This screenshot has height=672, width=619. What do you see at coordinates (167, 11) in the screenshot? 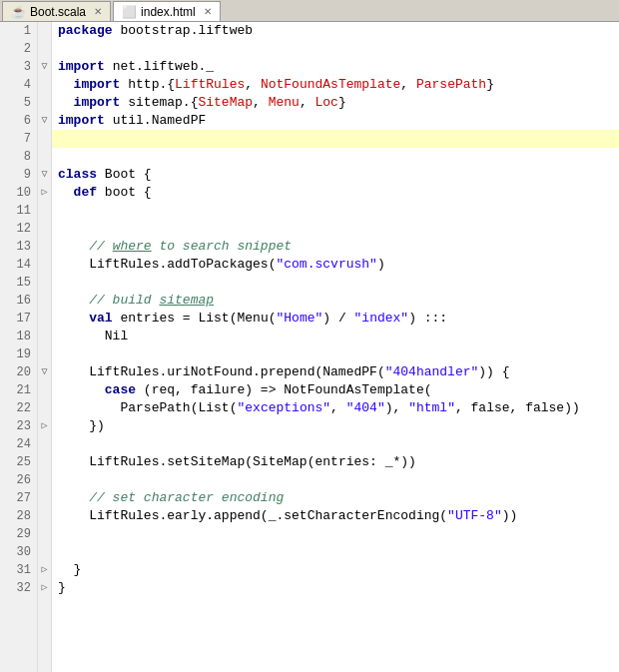
I see `tab-index-html: ⬜ index.html ✕` at bounding box center [167, 11].